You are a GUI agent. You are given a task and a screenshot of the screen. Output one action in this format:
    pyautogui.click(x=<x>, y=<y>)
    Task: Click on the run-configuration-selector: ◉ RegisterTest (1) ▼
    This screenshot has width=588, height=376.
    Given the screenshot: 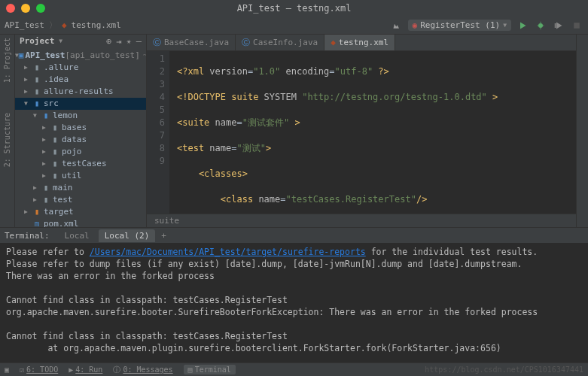 What is the action you would take?
    pyautogui.click(x=459, y=26)
    